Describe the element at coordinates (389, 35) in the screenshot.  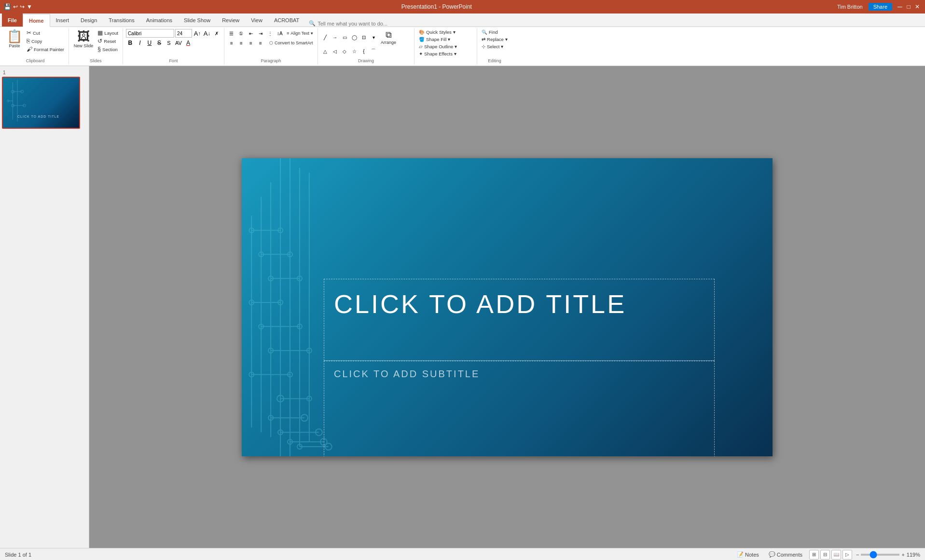
I see `arrange-icon: ⧉` at that location.